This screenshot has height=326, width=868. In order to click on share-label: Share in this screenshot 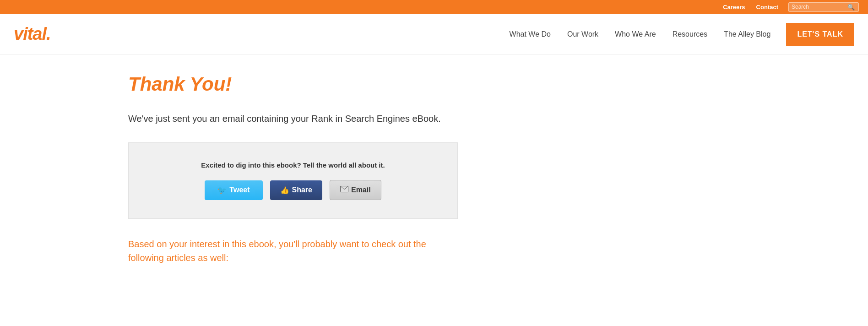, I will do `click(302, 190)`.